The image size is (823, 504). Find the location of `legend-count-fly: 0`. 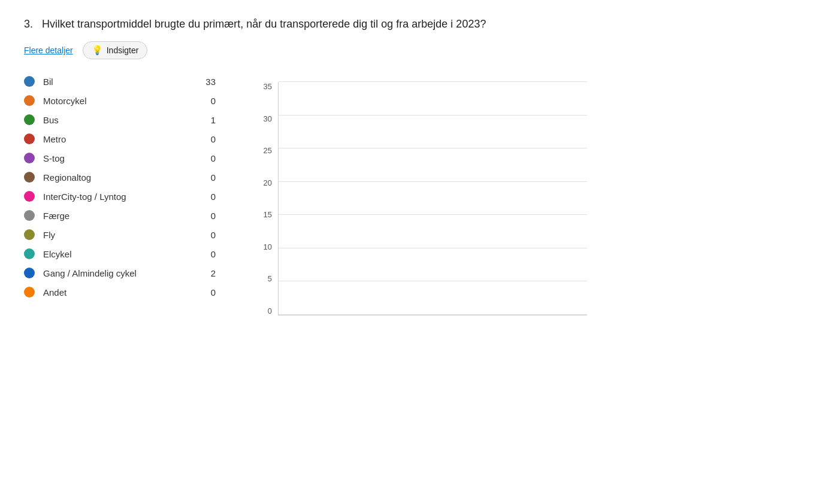

legend-count-fly: 0 is located at coordinates (210, 235).